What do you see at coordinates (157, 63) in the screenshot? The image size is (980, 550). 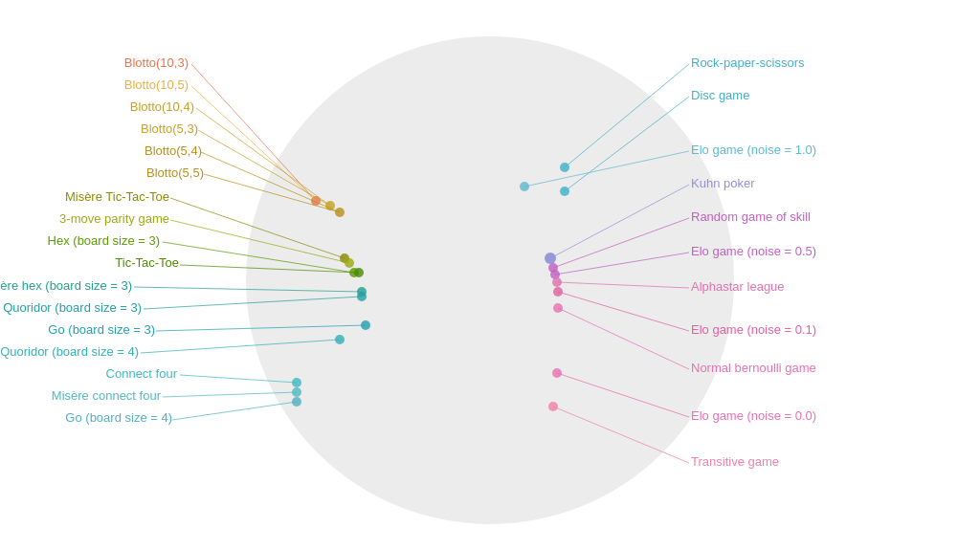 I see `label-blotto-10-3: Blotto(10,3)` at bounding box center [157, 63].